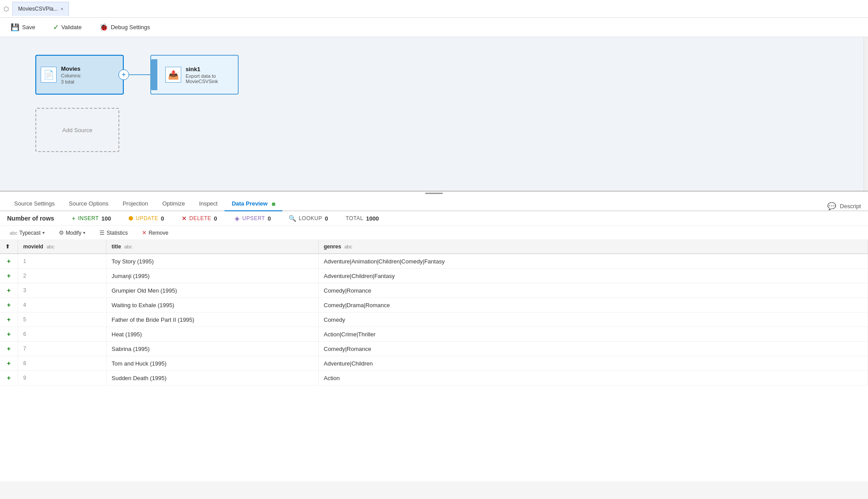 This screenshot has width=868, height=499. I want to click on row-title-6: Sabrina (1995), so click(212, 349).